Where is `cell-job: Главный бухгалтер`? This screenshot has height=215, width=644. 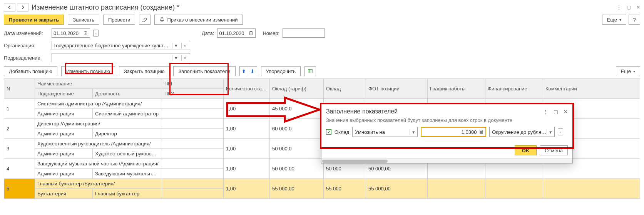
cell-job: Главный бухгалтер is located at coordinates (127, 194).